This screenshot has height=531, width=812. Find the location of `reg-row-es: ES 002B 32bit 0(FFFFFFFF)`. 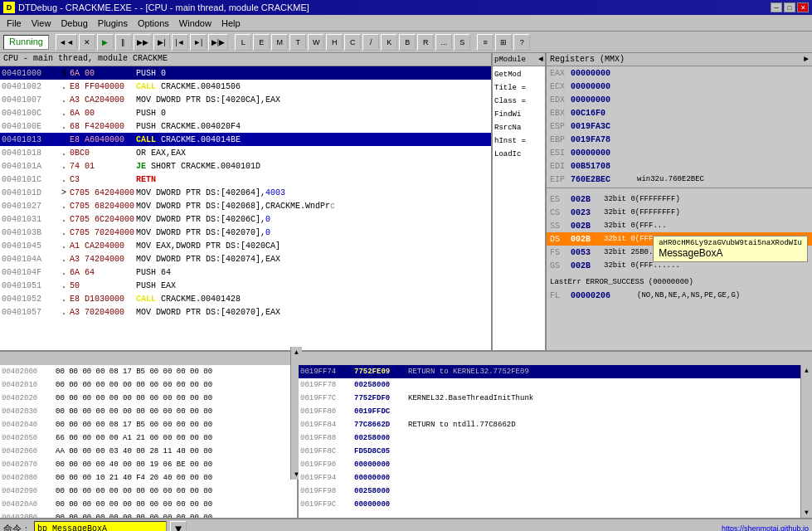

reg-row-es: ES 002B 32bit 0(FFFFFFFF) is located at coordinates (679, 199).